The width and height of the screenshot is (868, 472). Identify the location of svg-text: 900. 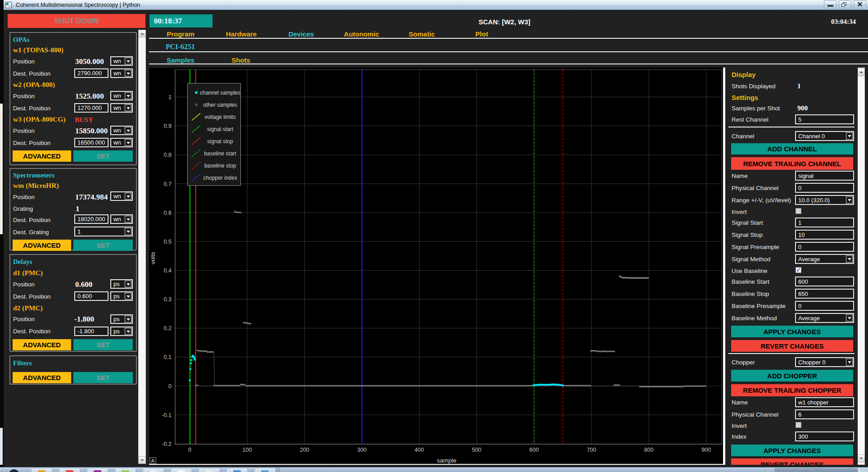
(706, 450).